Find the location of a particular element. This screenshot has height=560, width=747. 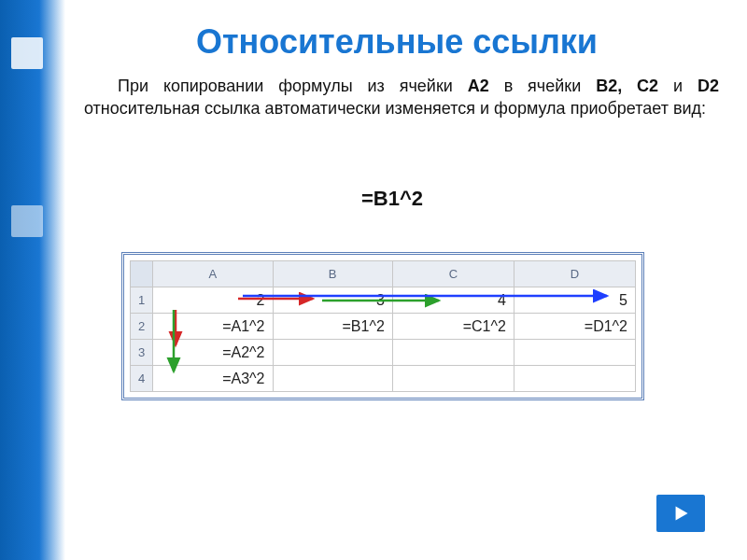

cell: 5 is located at coordinates (574, 301).